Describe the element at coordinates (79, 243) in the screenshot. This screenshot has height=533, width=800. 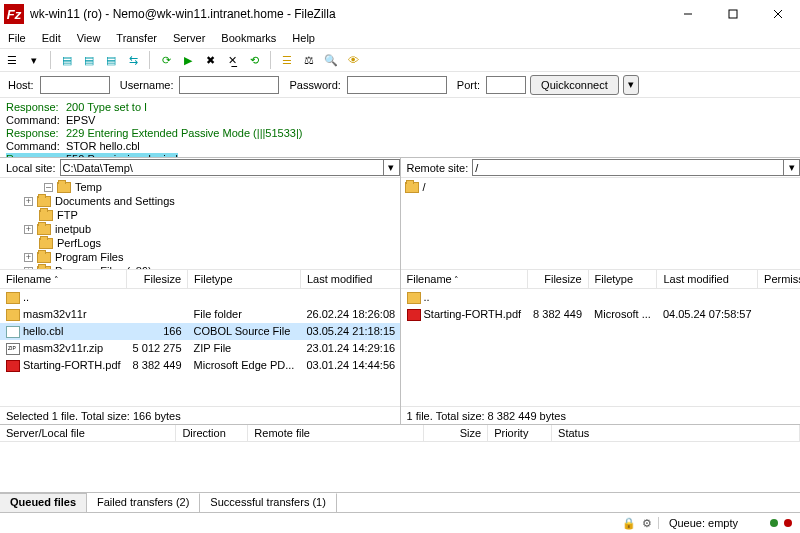
I see `tree-node: PerfLogs` at that location.